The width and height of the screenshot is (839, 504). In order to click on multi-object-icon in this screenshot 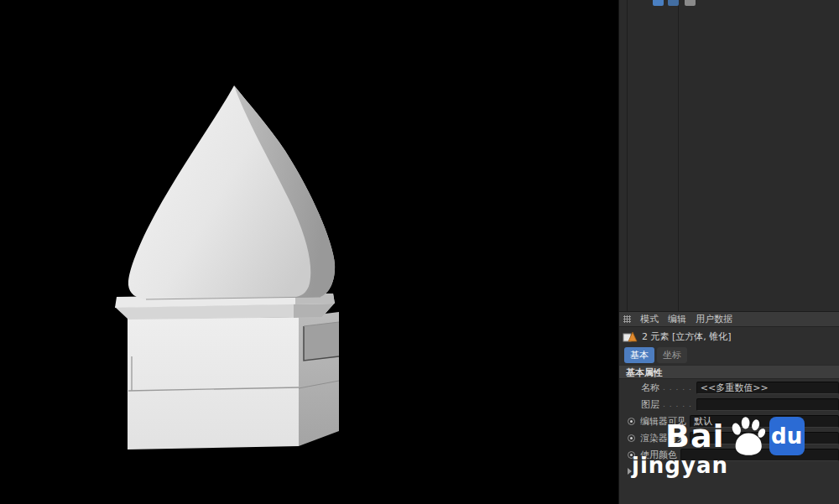, I will do `click(630, 337)`.